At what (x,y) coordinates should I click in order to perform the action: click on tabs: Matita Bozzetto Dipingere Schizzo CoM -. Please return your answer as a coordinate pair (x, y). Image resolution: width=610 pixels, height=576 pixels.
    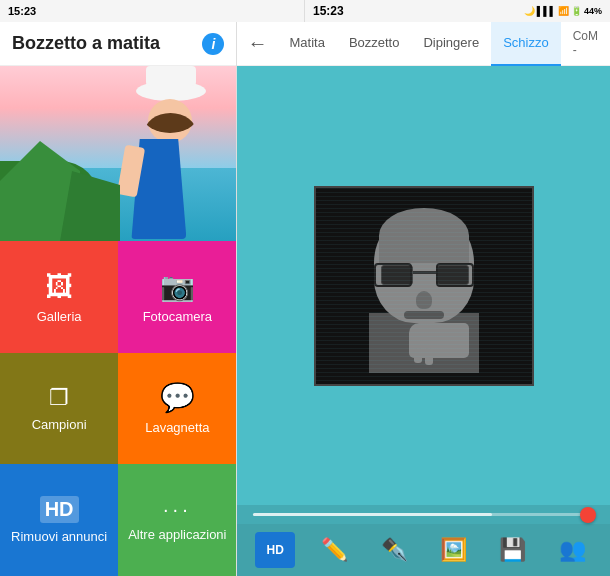
    Looking at the image, I should click on (444, 44).